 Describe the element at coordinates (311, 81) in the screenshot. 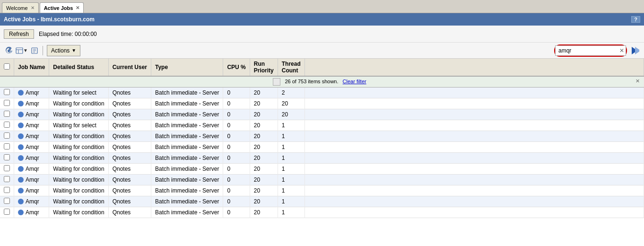

I see `items-shown-label: 26 of 753 items shown.` at that location.